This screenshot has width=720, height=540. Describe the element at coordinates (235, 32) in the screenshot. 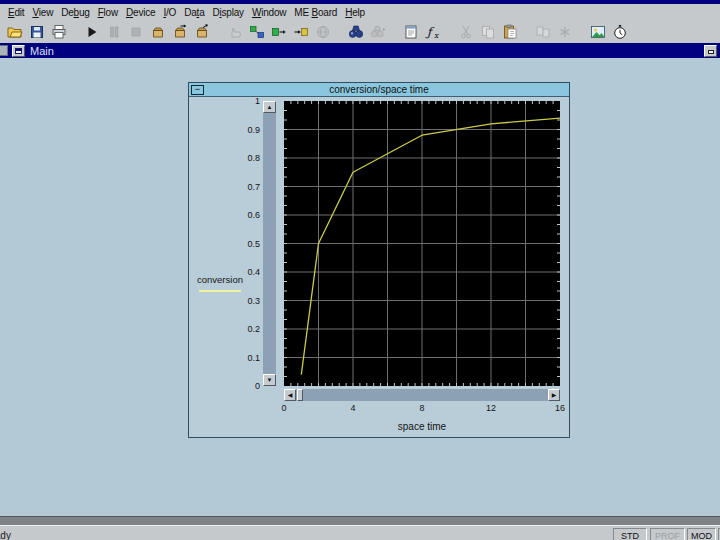

I see `hand-button` at that location.